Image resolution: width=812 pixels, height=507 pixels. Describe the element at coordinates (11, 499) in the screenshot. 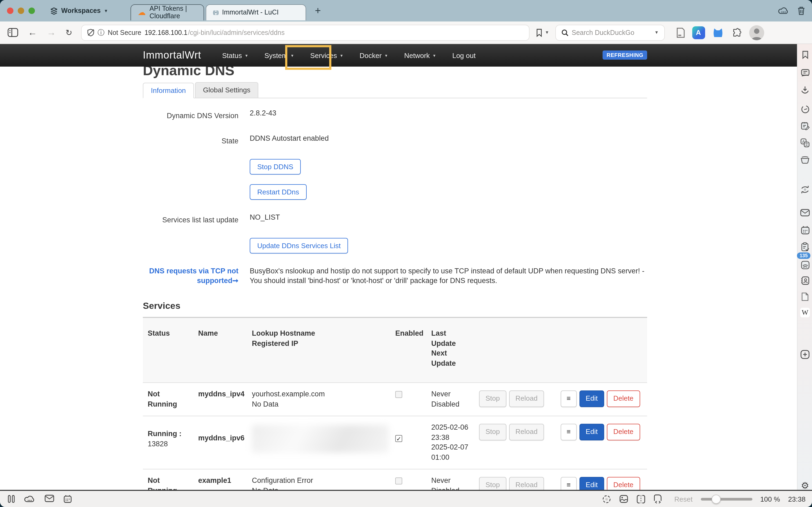

I see `pause-icon` at that location.